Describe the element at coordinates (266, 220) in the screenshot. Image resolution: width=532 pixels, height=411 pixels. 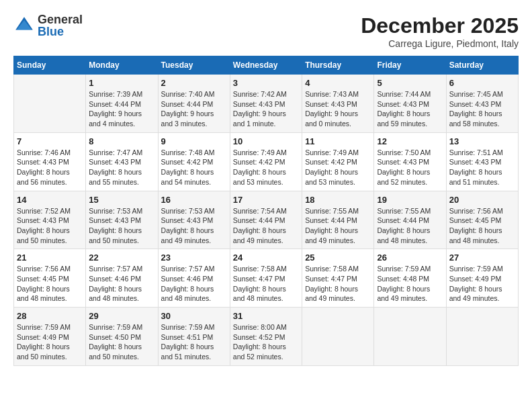
I see `calendar-cell: 17Sunrise: 7:54 AM Sunset: 4:44 PM Dayli…` at that location.